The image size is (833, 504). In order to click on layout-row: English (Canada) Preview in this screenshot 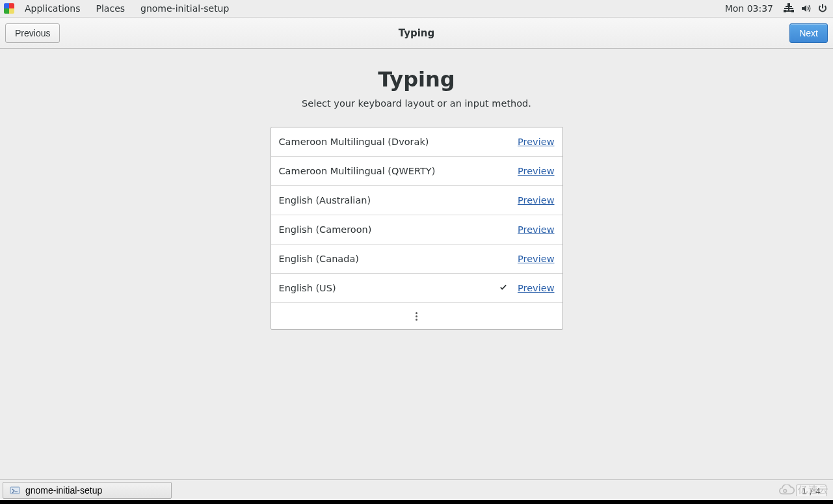, I will do `click(417, 259)`.